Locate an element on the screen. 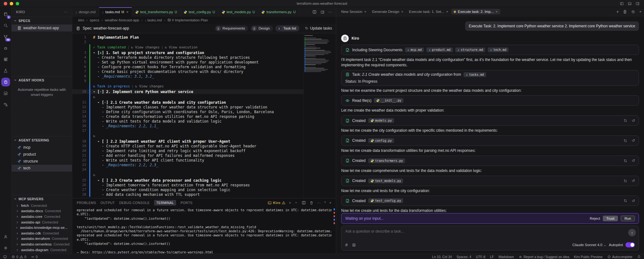  reject-button: Reject is located at coordinates (595, 218).